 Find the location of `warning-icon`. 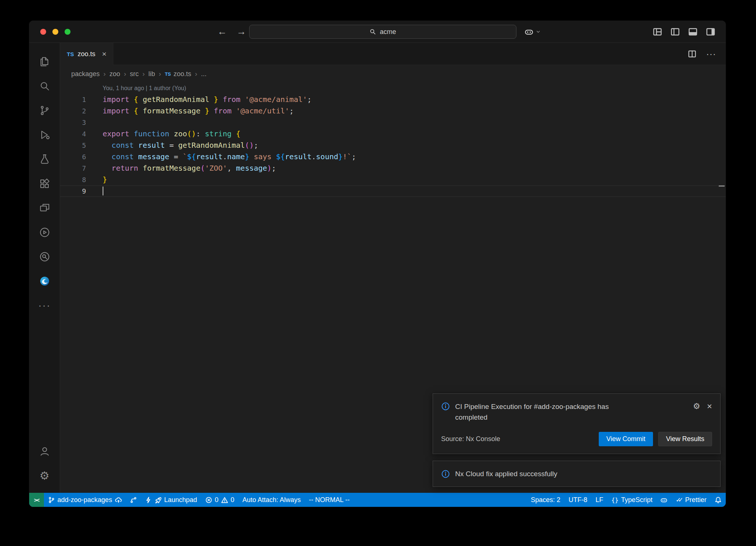

warning-icon is located at coordinates (224, 500).